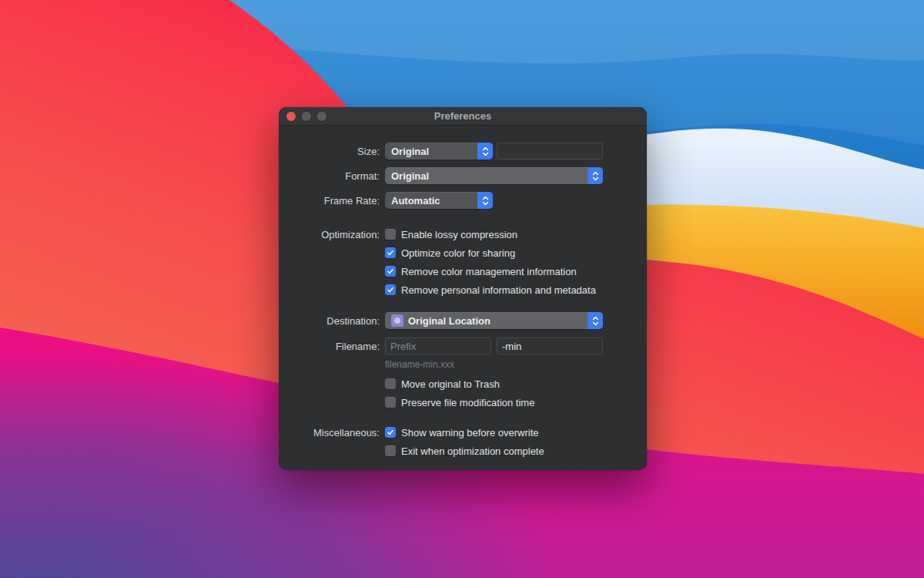  Describe the element at coordinates (463, 116) in the screenshot. I see `title-bar: Preferences` at that location.